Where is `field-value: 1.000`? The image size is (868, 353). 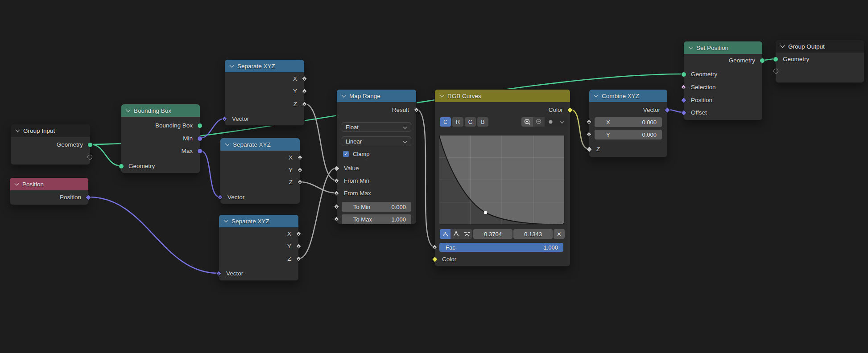 field-value: 1.000 is located at coordinates (401, 219).